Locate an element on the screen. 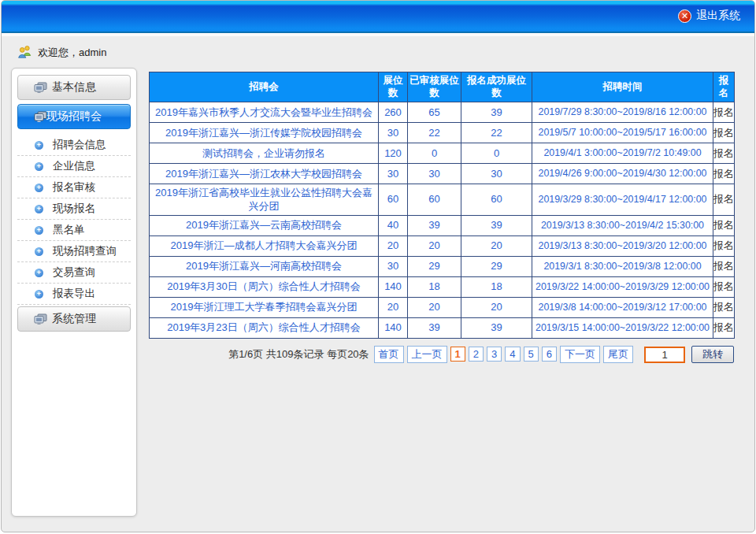  page-jump-button: 跳转 is located at coordinates (713, 354).